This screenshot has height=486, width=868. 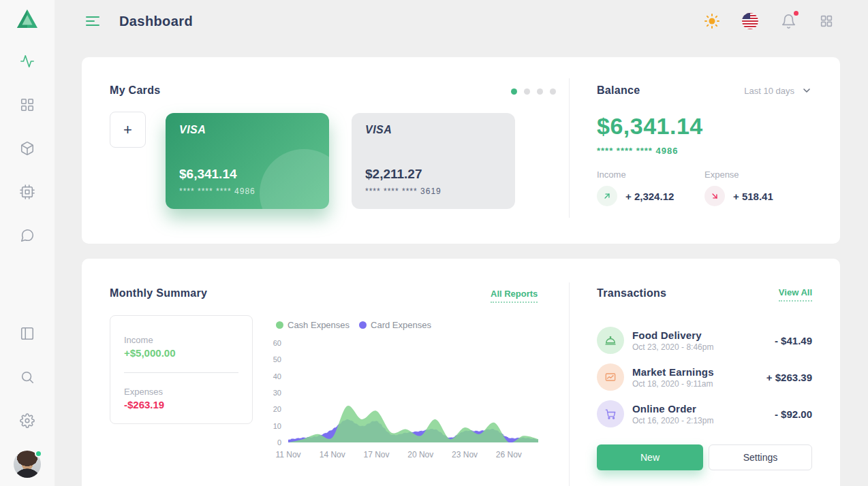 I want to click on all-reports-link: All Reports, so click(x=514, y=295).